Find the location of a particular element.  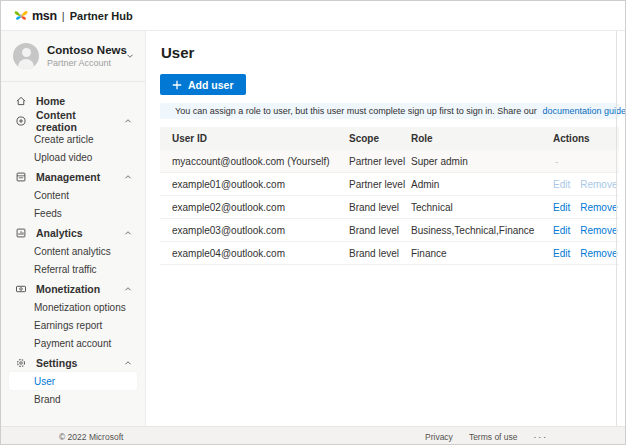

sidebar-item-label: Home is located at coordinates (50, 101).